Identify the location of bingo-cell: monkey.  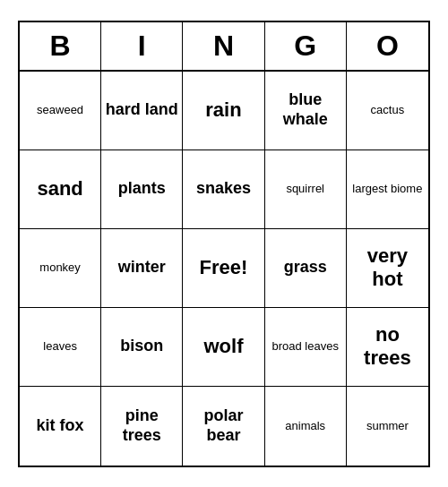
(61, 269).